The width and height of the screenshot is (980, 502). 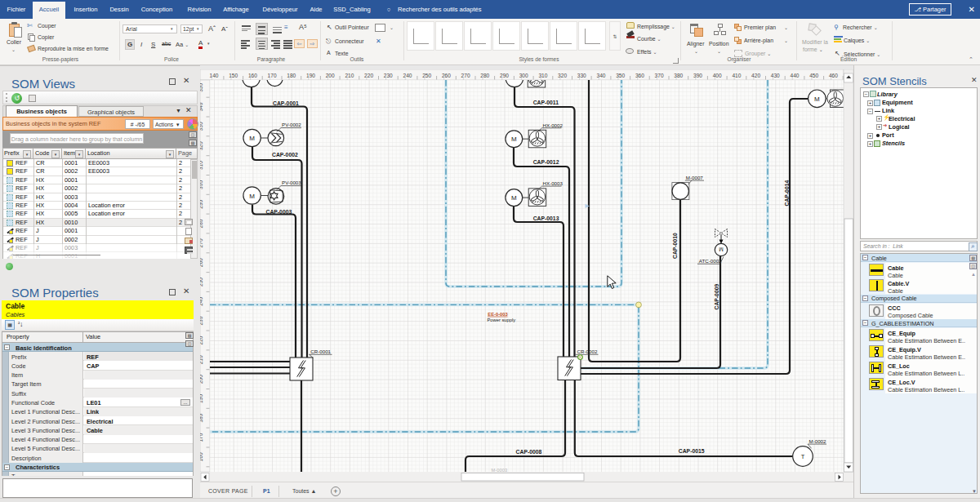 What do you see at coordinates (286, 103) in the screenshot?
I see `svg-text: CAP-0001` at bounding box center [286, 103].